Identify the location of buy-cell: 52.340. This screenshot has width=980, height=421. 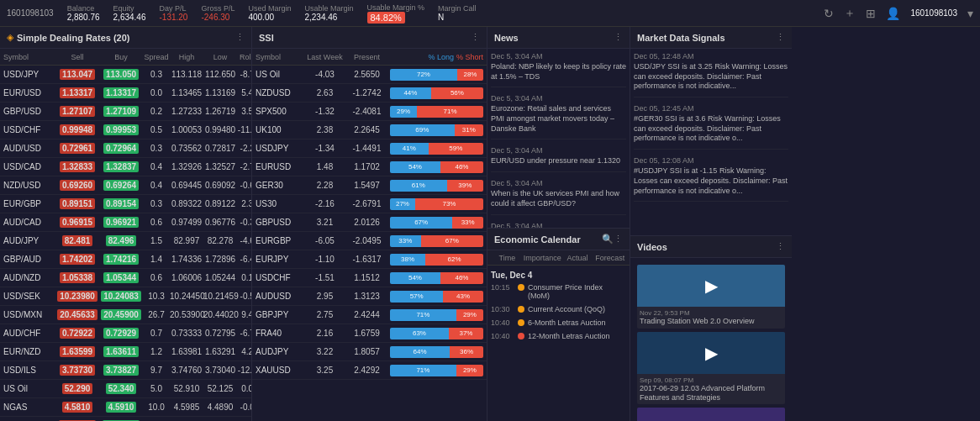
(121, 388).